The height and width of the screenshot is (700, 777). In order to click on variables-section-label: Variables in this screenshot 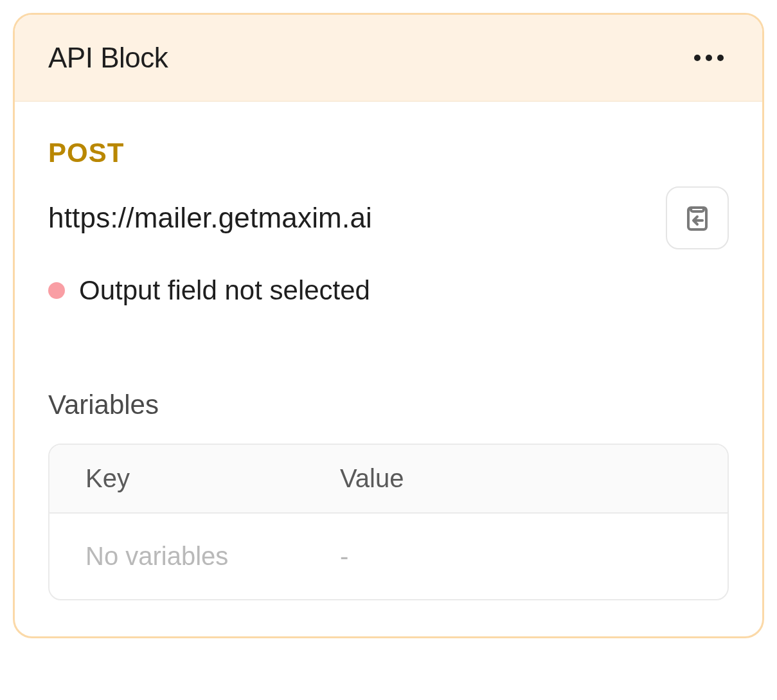, I will do `click(388, 405)`.